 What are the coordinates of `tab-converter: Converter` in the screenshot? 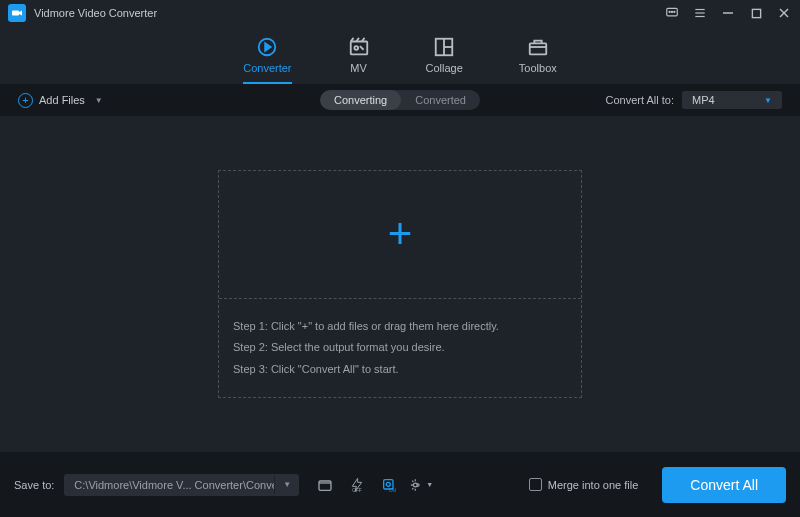 It's located at (267, 60).